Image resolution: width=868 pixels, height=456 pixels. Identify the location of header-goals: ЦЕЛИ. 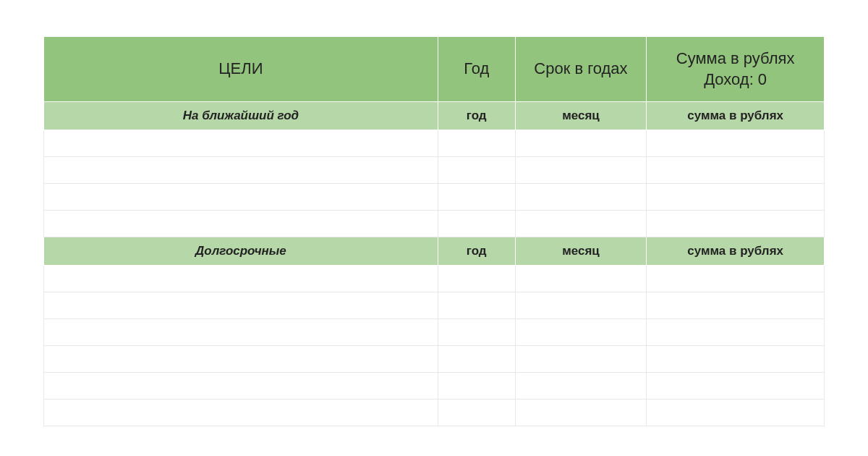
(242, 69).